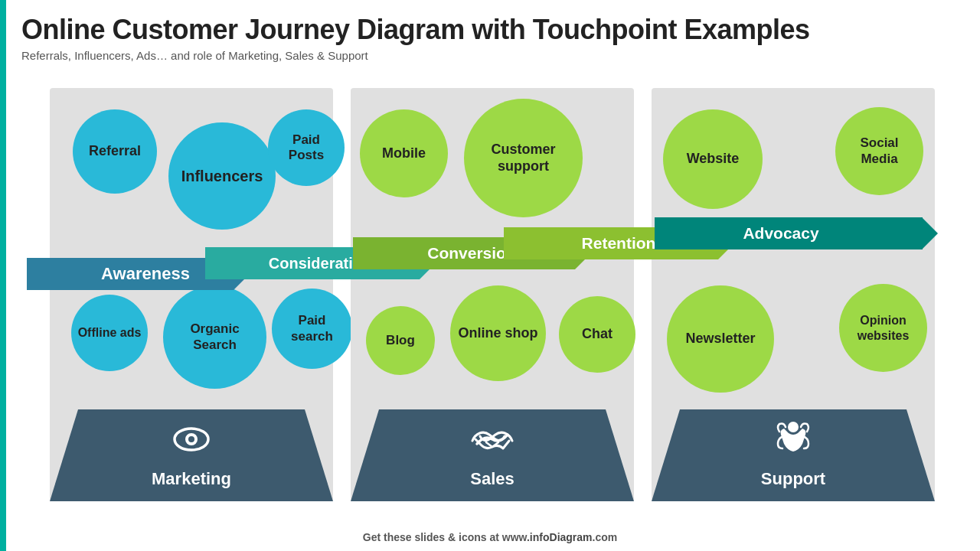 Image resolution: width=980 pixels, height=551 pixels. I want to click on circle-offline-ads: Offline ads, so click(109, 333).